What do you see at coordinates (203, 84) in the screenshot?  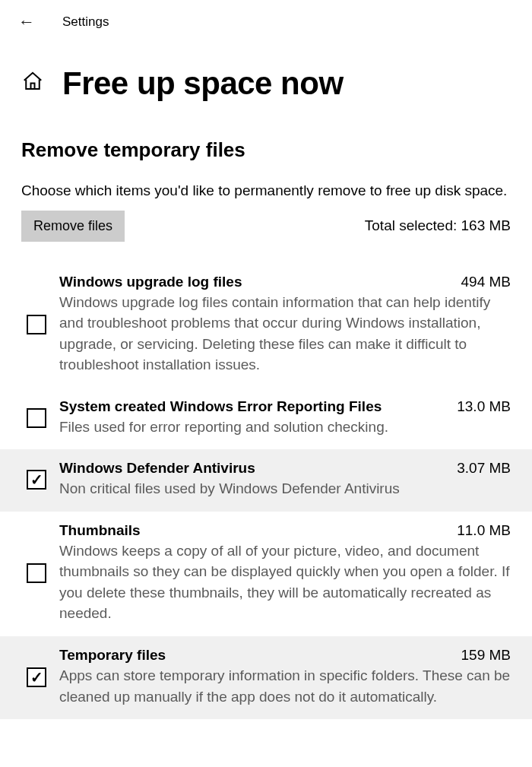 I see `page-title: Free up space now` at bounding box center [203, 84].